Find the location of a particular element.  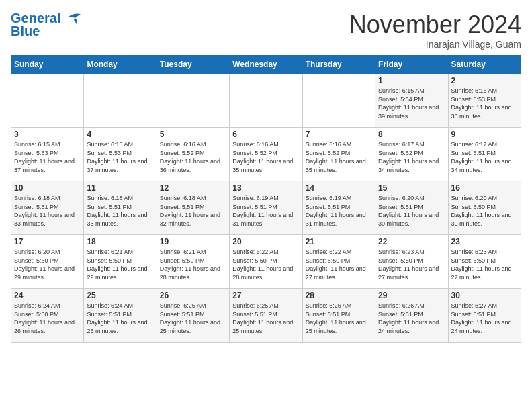

logo-bird-icon is located at coordinates (72, 19).